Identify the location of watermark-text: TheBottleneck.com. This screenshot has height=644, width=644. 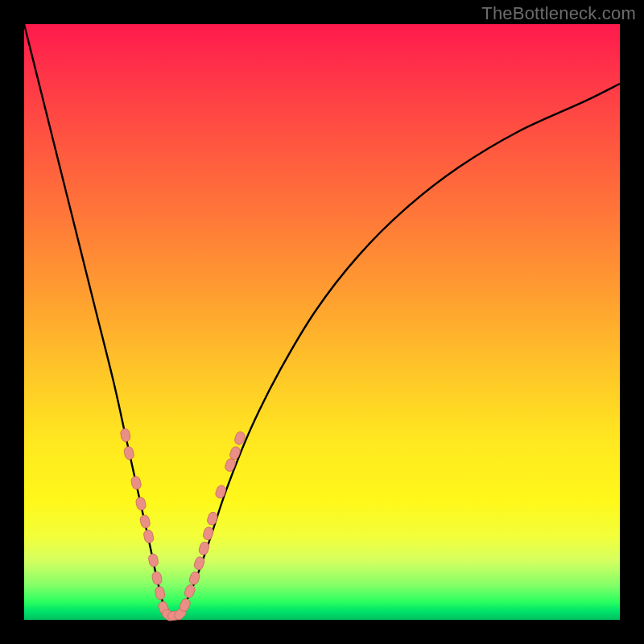
(559, 14).